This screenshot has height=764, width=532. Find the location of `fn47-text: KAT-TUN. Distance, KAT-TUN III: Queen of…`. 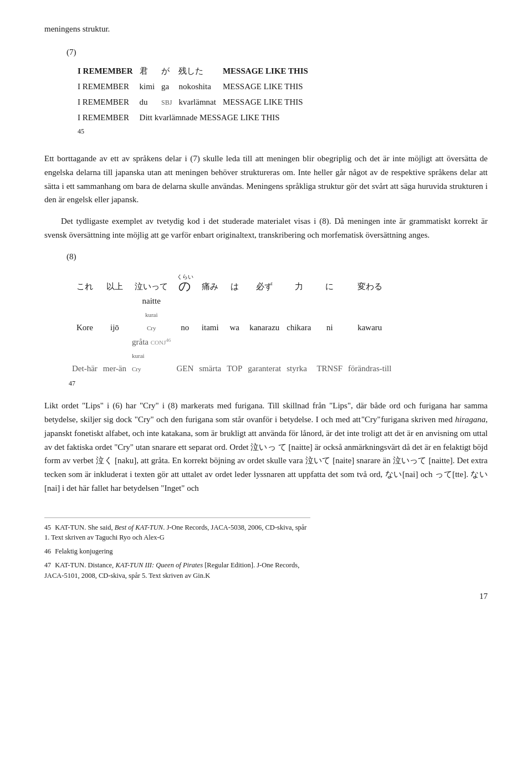

fn47-text: KAT-TUN. Distance, KAT-TUN III: Queen of… is located at coordinates (172, 571).